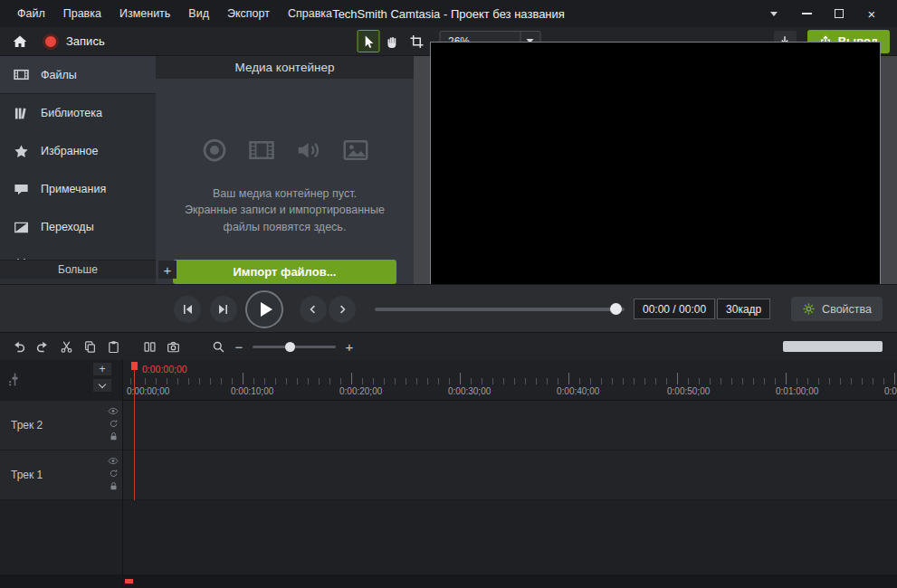  I want to click on gear-icon, so click(809, 309).